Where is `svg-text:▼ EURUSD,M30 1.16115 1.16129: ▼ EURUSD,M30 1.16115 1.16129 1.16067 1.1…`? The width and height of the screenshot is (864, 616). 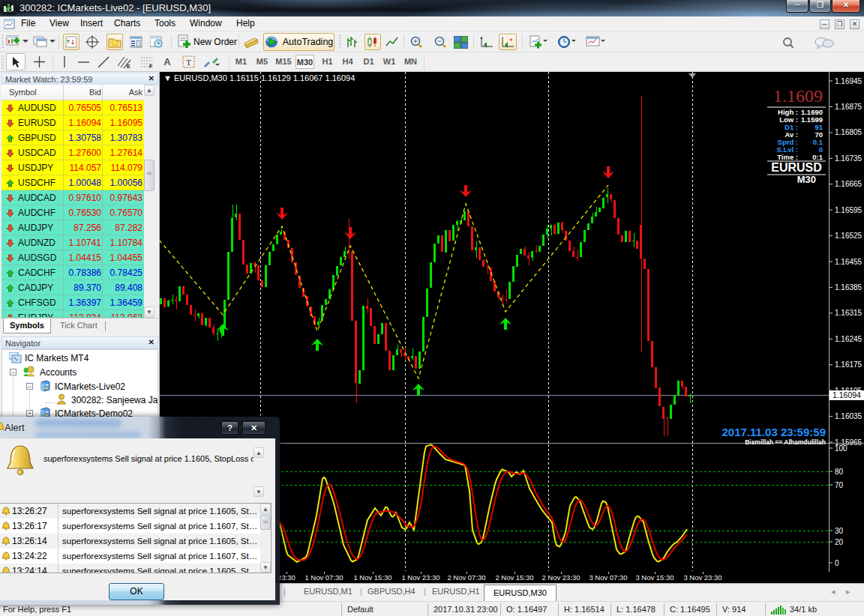 svg-text:▼ EURUSD,M30 1.16115 1.16129: ▼ EURUSD,M30 1.16115 1.16129 1.16067 1.1… is located at coordinates (260, 78).